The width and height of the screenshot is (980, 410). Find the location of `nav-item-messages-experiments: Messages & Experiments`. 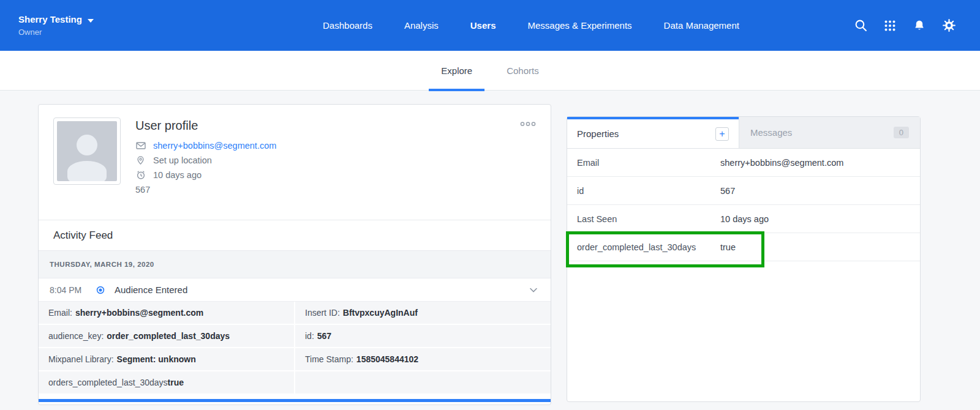

nav-item-messages-experiments: Messages & Experiments is located at coordinates (579, 26).